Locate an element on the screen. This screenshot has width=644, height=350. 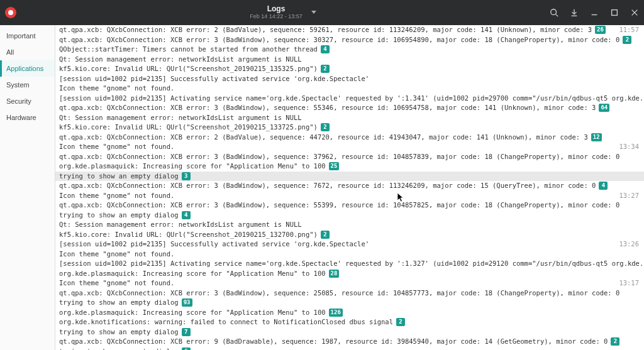
log-text: qt.qpa.xcb: QXcbConnection: XCB error: 2… is located at coordinates (323, 138).